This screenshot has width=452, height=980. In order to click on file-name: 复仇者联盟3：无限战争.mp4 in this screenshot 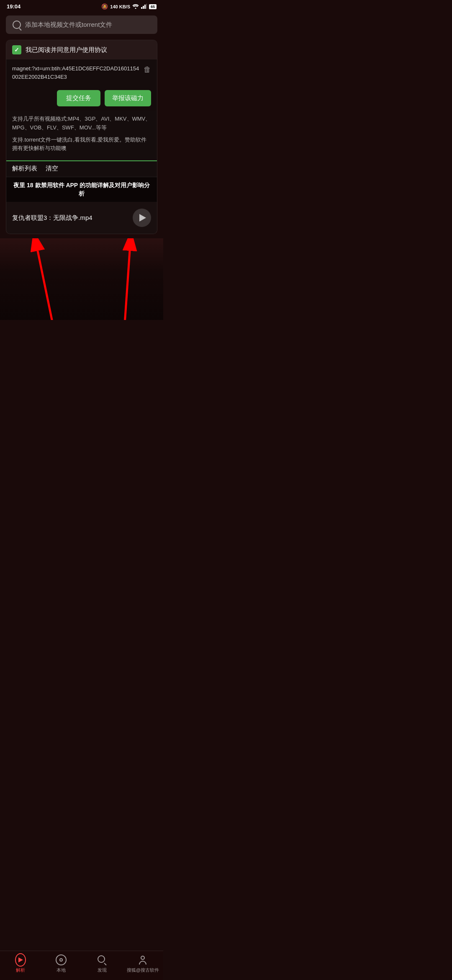, I will do `click(52, 218)`.